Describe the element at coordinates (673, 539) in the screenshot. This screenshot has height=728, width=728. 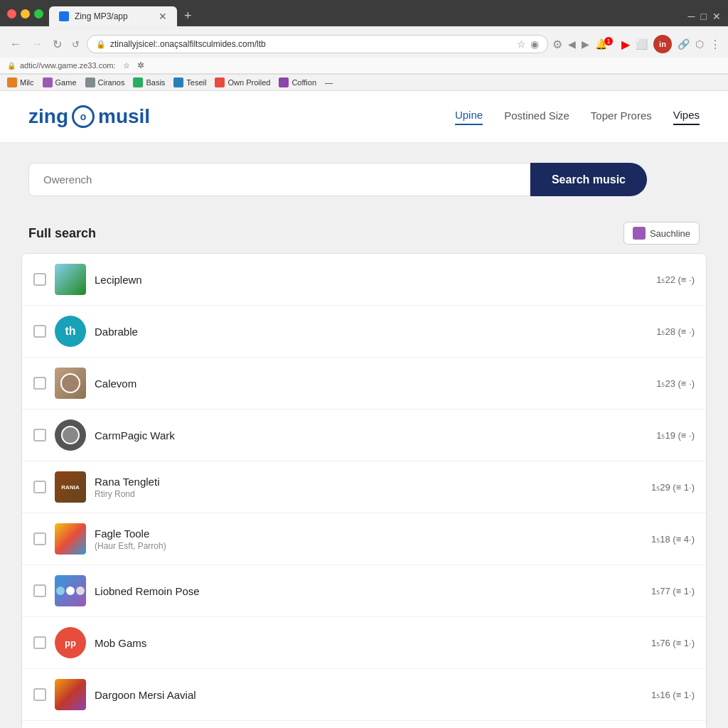
I see `result-meta-6: 1₅18 (≡ 4·)` at that location.